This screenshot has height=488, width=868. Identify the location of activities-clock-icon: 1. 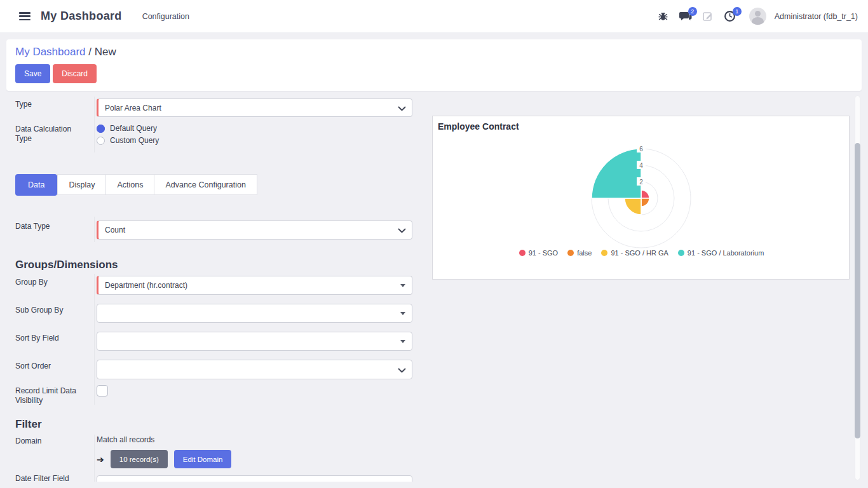
(730, 17).